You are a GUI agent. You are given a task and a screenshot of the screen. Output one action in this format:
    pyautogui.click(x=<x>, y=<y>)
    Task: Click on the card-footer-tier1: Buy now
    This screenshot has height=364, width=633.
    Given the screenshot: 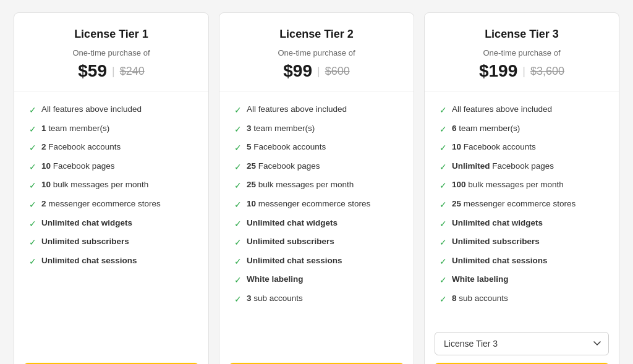 What is the action you would take?
    pyautogui.click(x=111, y=360)
    